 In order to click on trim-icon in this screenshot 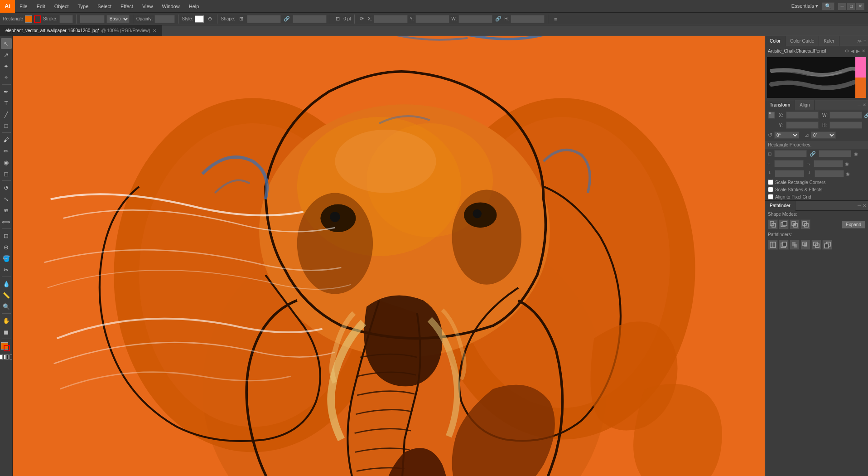, I will do `click(784, 245)`.